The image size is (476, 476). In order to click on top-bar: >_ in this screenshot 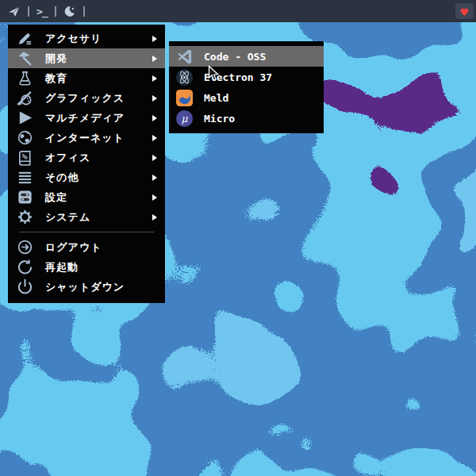, I will do `click(238, 11)`.